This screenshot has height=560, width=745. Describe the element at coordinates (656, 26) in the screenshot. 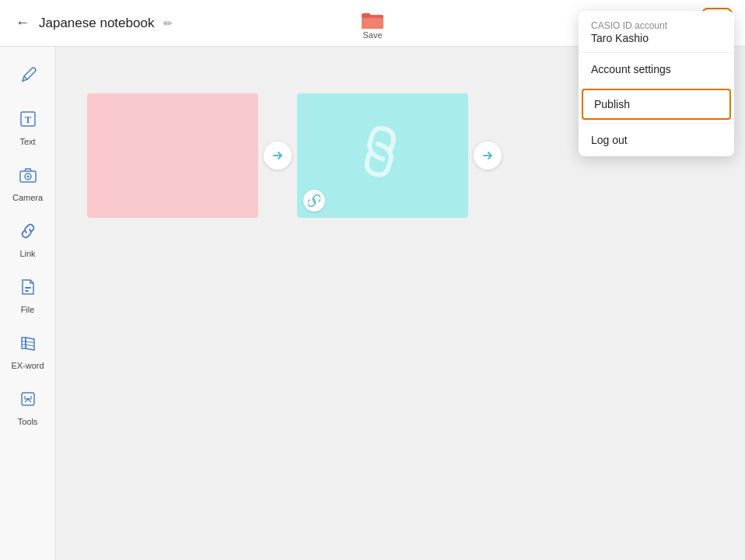

I see `dropdown-account-id: CASIO ID account` at that location.